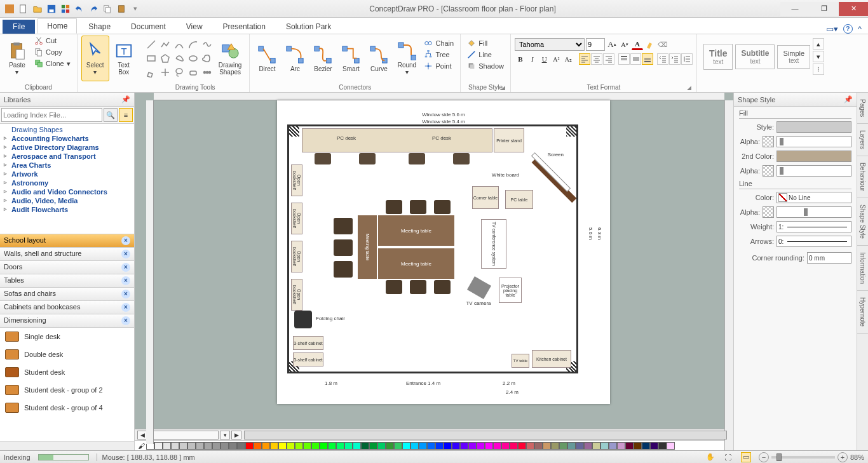 Image resolution: width=868 pixels, height=463 pixels. Describe the element at coordinates (67, 192) in the screenshot. I see `library-tree-item: Audio and Video Connectors` at that location.